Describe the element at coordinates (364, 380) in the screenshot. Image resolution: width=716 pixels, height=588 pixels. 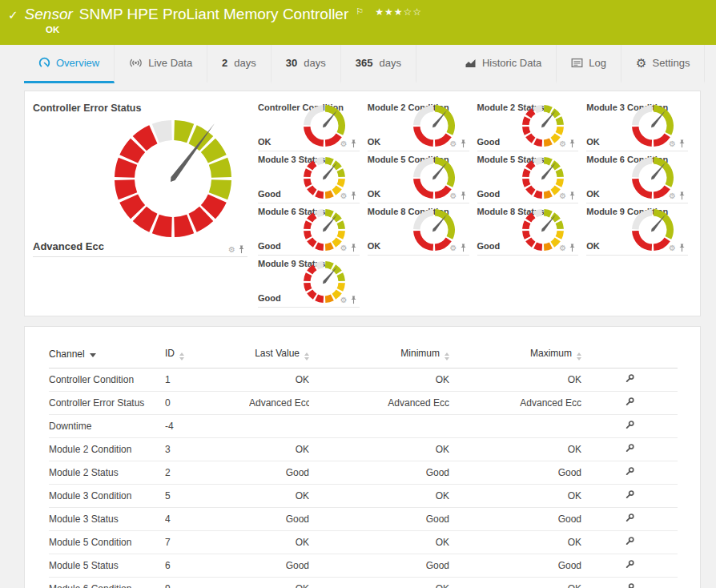
I see `table-row-controller-condition: Controller Condition1OKOKOK` at that location.